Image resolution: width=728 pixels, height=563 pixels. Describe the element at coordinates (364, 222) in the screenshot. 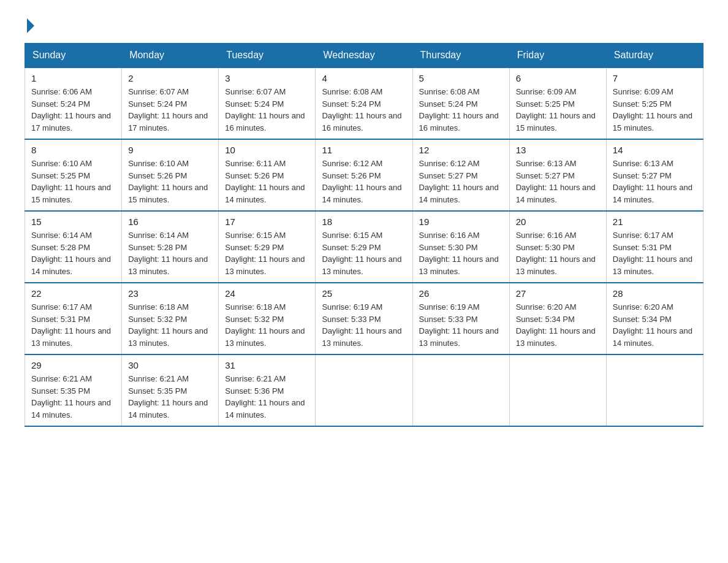

I see `day-number: 18` at that location.